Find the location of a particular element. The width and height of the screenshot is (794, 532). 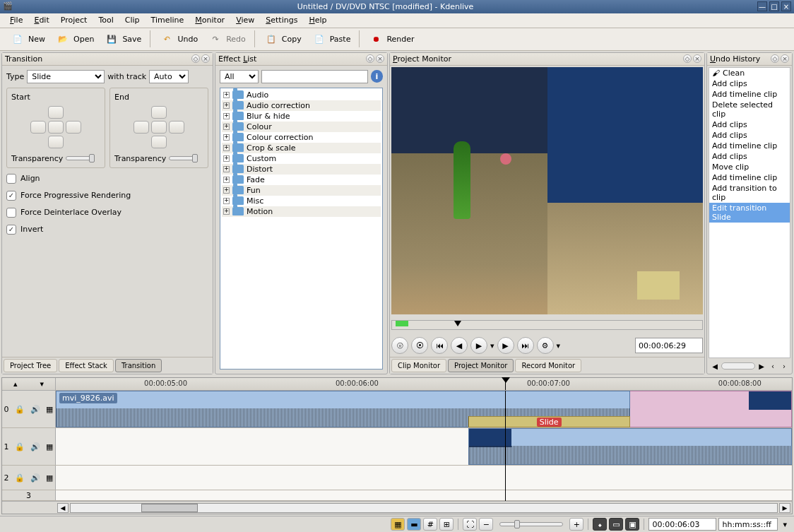

timeline-scroll-right: ▶ is located at coordinates (785, 508).